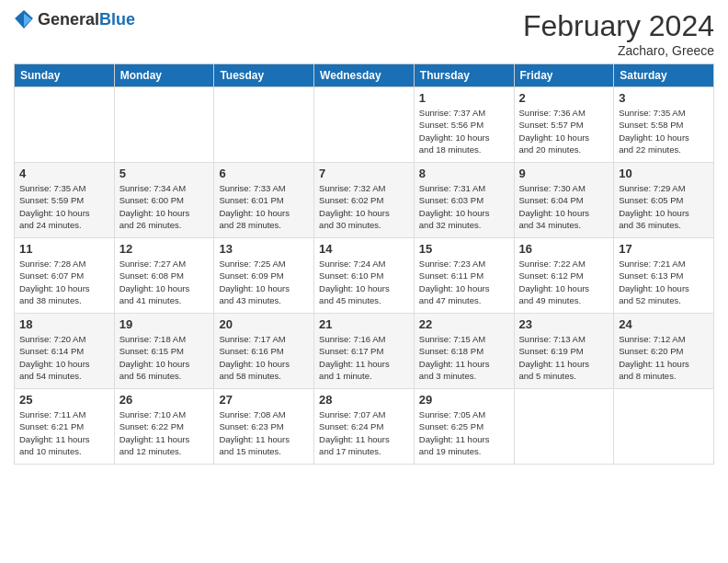 The image size is (728, 563). I want to click on day-number: 14, so click(364, 248).